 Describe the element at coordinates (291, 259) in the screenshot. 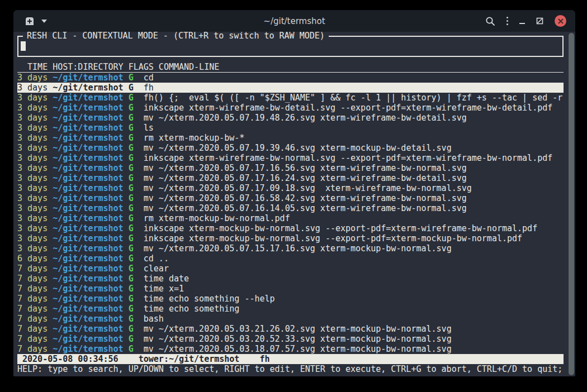

I see `history-row: 6 days ~/git/termshot G cd ..` at that location.